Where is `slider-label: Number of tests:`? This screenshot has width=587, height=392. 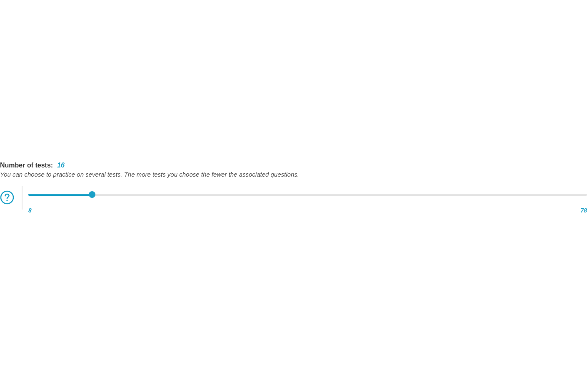
slider-label: Number of tests: is located at coordinates (27, 165).